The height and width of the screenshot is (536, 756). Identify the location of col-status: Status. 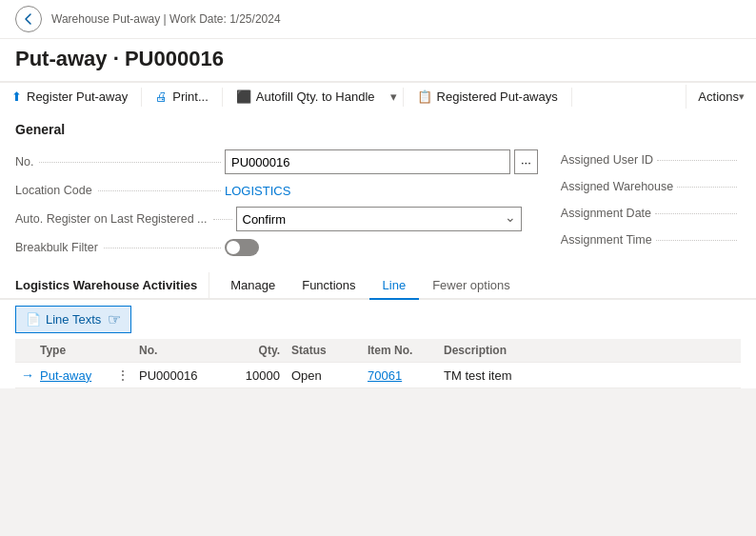
(324, 350).